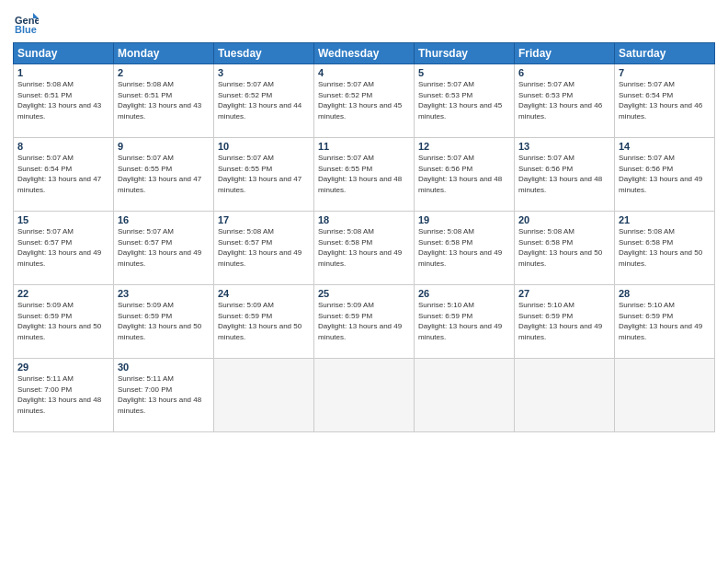  Describe the element at coordinates (364, 322) in the screenshot. I see `table-row: 25 Sunrise: 5:09 AM Sunset: 6:59 PM Dayl…` at that location.